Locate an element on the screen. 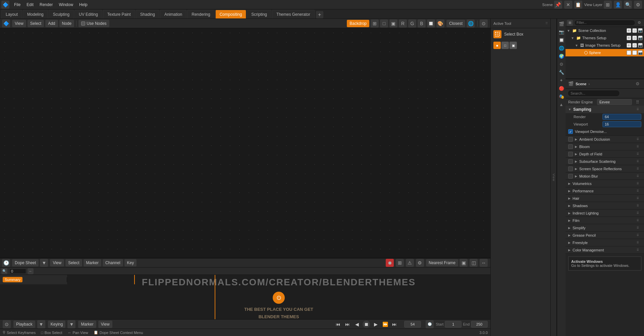  it-view-btn: 👁 is located at coordinates (629, 45).